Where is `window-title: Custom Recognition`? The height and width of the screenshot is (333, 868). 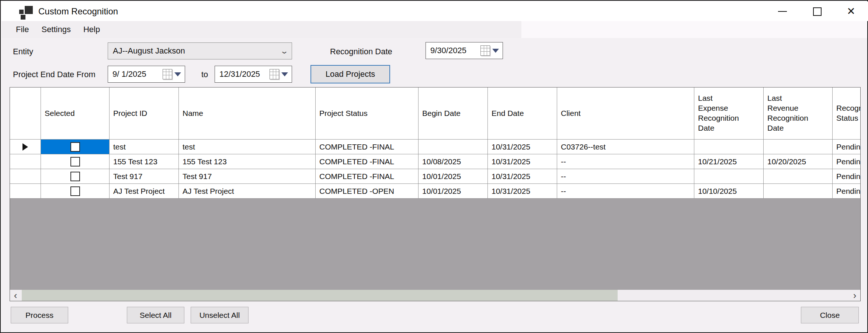
window-title: Custom Recognition is located at coordinates (78, 11).